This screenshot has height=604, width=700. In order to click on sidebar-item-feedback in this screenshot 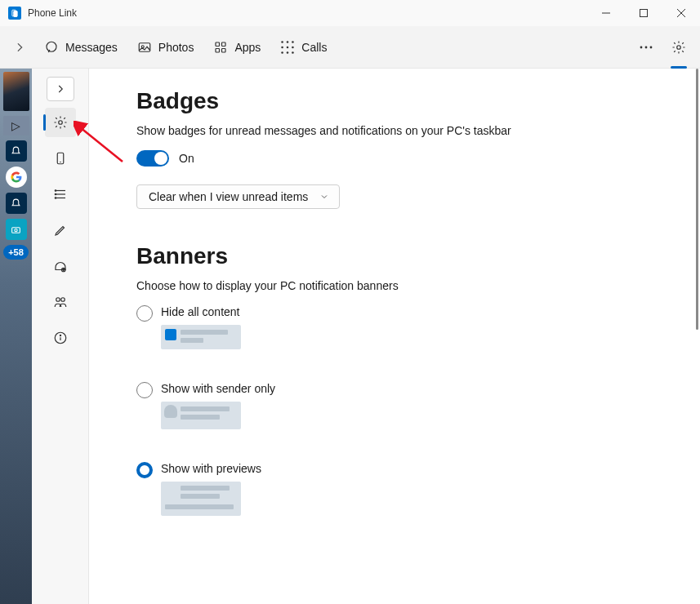, I will do `click(60, 302)`.